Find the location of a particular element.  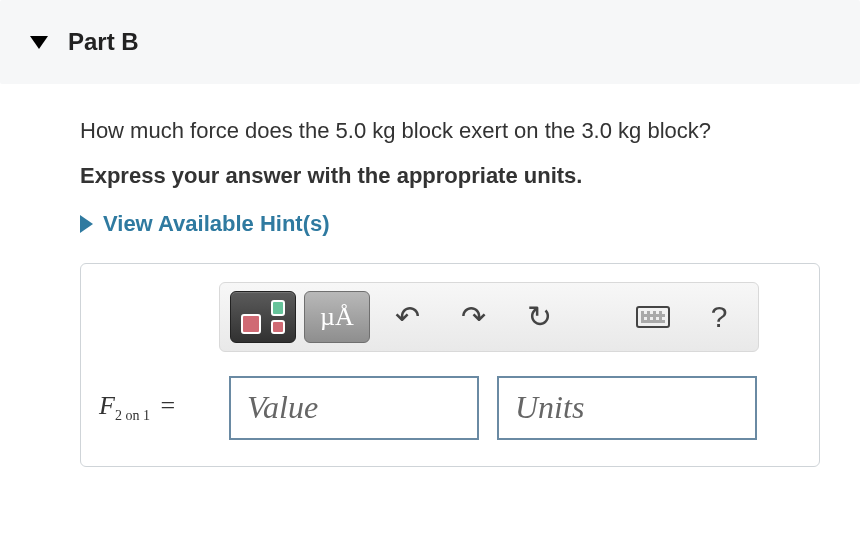

undo-icon: ↶ is located at coordinates (408, 316).